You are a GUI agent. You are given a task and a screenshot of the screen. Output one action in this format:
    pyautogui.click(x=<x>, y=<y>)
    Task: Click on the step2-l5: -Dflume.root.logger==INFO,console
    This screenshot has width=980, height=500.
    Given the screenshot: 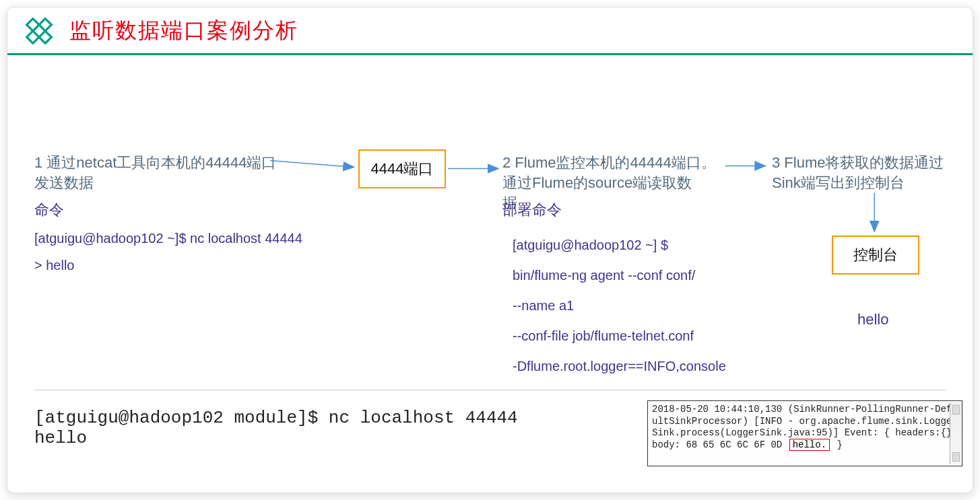 What is the action you would take?
    pyautogui.click(x=620, y=366)
    